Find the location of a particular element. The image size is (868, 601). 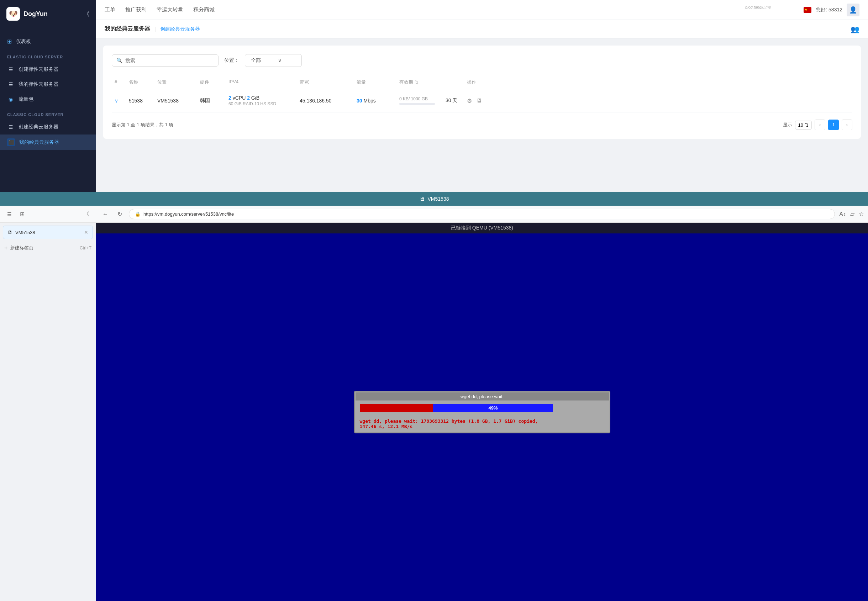

traffic-text: 0 KB/ 1000 GB is located at coordinates (420, 99).